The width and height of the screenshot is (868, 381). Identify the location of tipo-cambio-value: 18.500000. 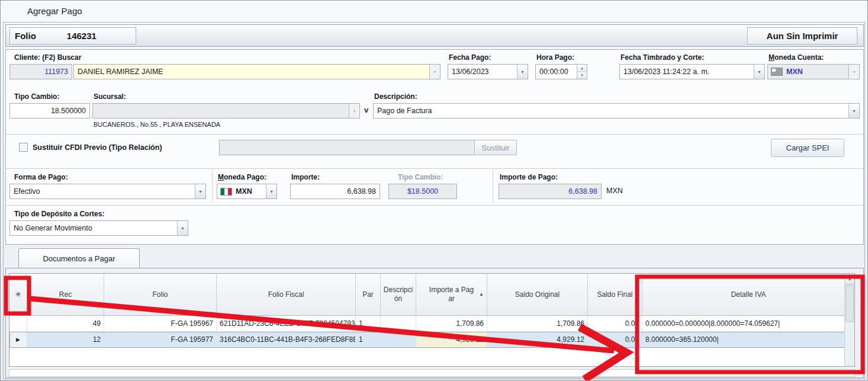
(50, 111).